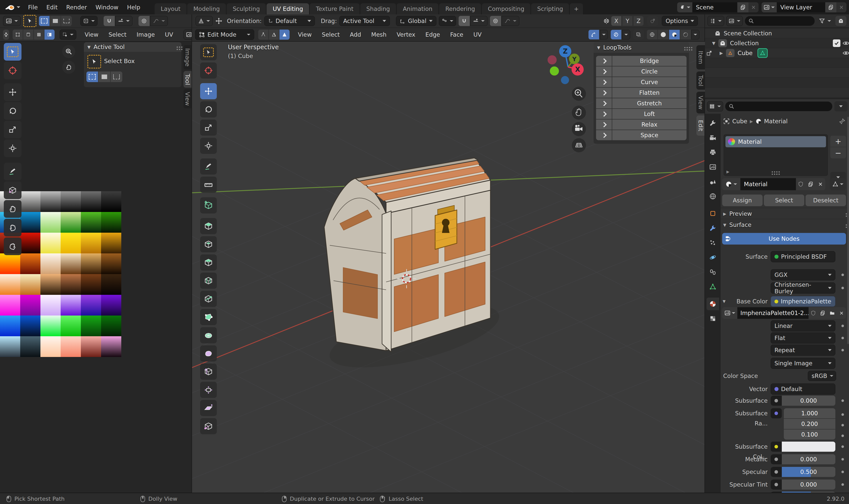 The width and height of the screenshot is (849, 504). Describe the element at coordinates (713, 167) in the screenshot. I see `tab-view-layer` at that location.